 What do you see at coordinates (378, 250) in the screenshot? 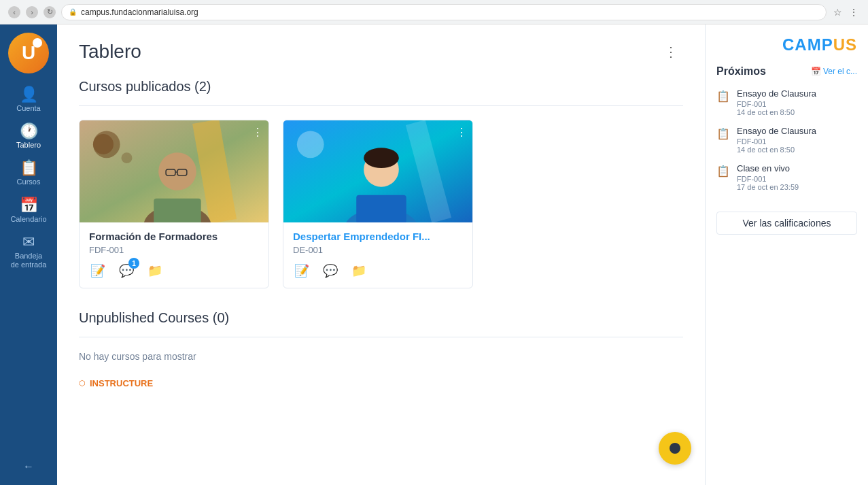
I see `course-code-de: DE-001` at bounding box center [378, 250].